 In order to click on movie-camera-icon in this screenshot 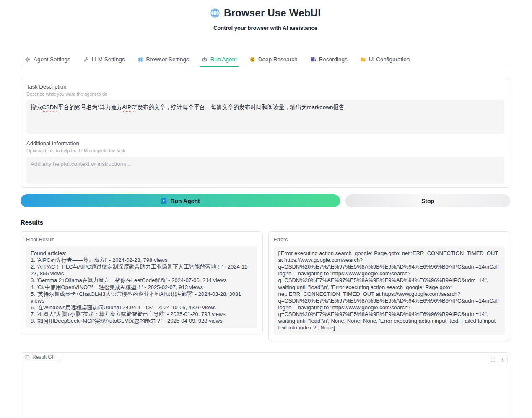, I will do `click(313, 60)`.